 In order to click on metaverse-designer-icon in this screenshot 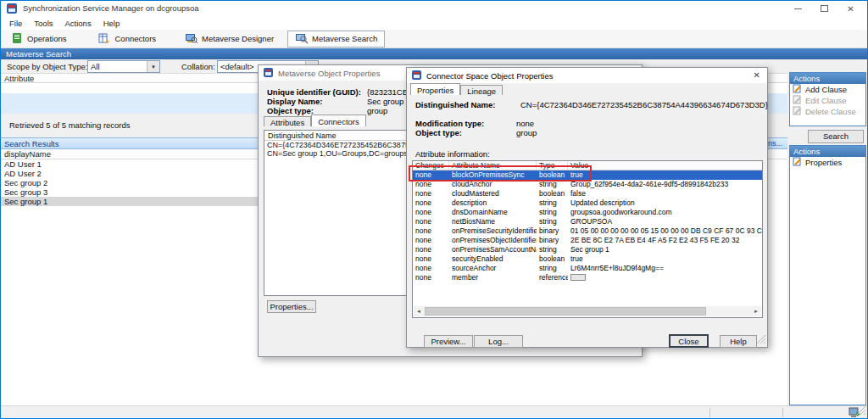, I will do `click(192, 39)`.